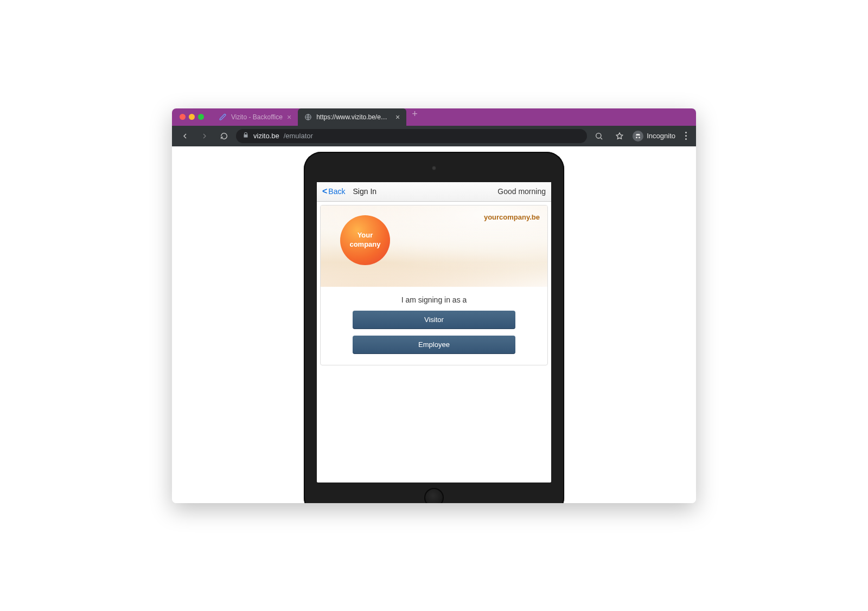 The width and height of the screenshot is (868, 611). I want to click on company-logo: Your company, so click(365, 240).